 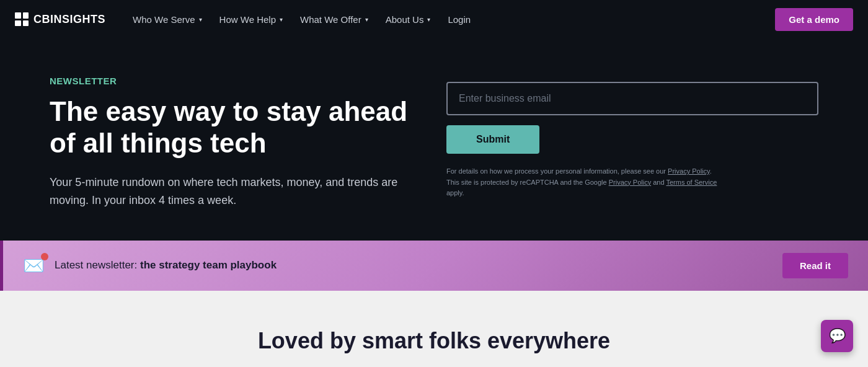 I want to click on logo-icon, so click(x=22, y=19).